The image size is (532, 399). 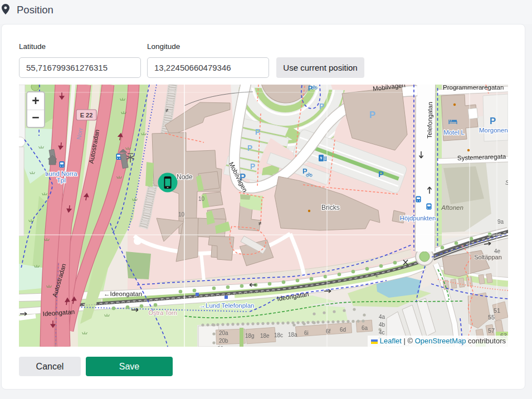 I want to click on svg-text: 20c, so click(x=222, y=346).